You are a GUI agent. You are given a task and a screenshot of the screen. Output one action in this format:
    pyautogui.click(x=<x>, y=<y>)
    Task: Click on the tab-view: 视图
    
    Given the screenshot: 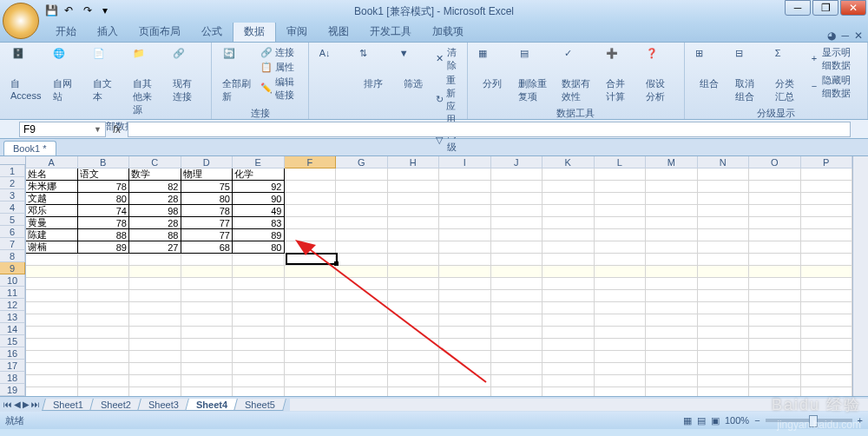 What is the action you would take?
    pyautogui.click(x=339, y=31)
    